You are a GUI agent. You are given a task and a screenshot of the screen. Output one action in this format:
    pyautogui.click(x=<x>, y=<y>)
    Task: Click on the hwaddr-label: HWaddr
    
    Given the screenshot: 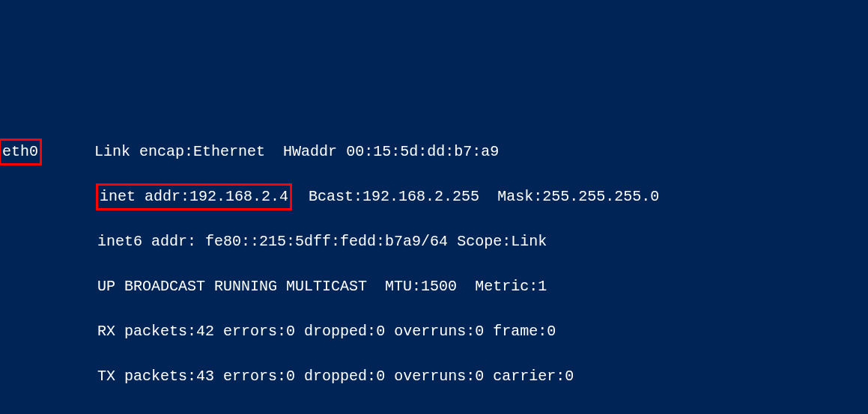 What is the action you would take?
    pyautogui.click(x=310, y=151)
    